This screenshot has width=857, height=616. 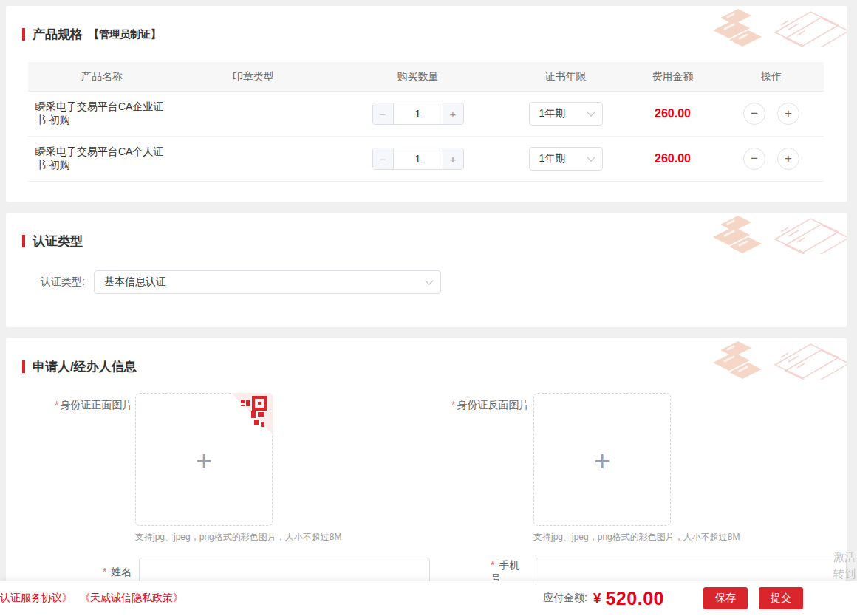 I want to click on section-title: 产品规格, so click(x=58, y=34).